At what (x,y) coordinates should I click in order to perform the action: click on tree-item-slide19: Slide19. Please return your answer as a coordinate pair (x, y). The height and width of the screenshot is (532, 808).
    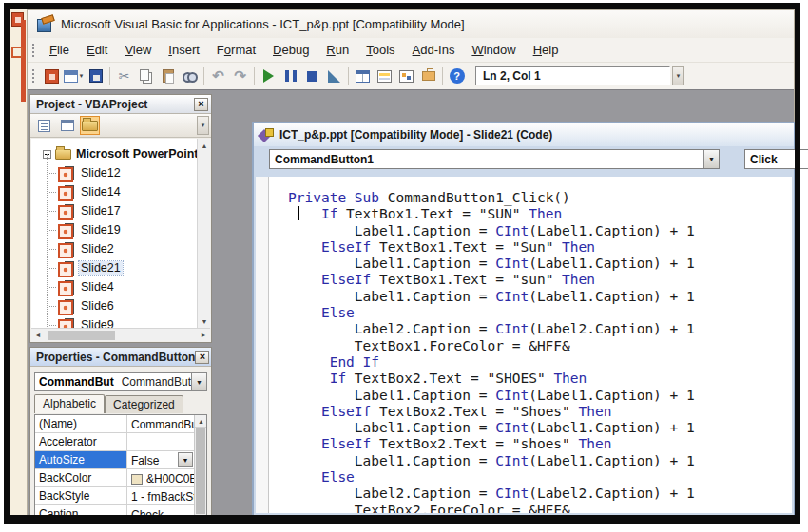
    Looking at the image, I should click on (86, 230).